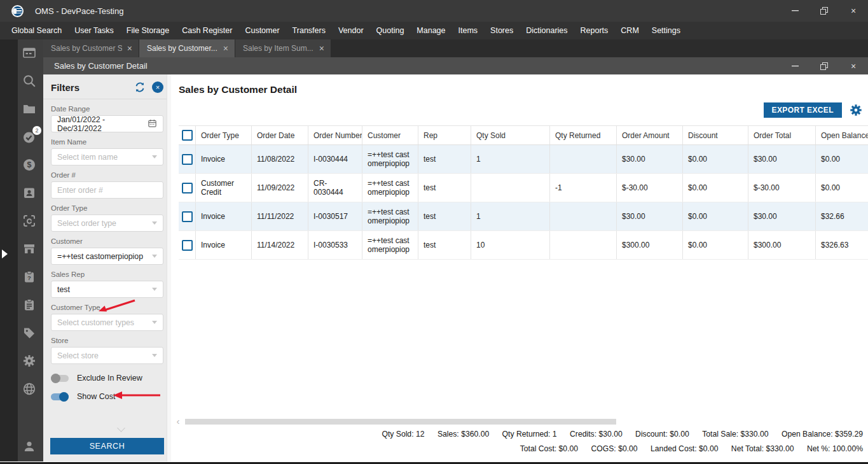  Describe the element at coordinates (107, 123) in the screenshot. I see `date-range-input: Jan/01/2022 - Dec/31/2022` at that location.